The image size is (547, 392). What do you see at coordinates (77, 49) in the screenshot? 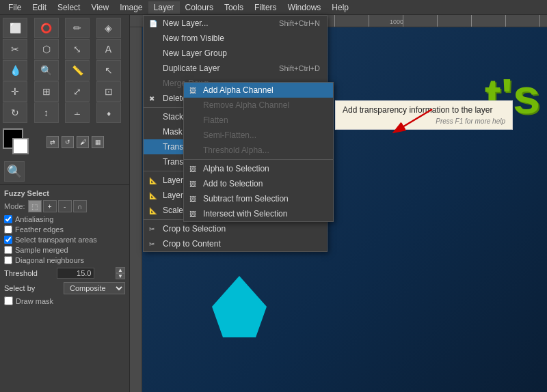
I see `tool-paths: ⤡` at bounding box center [77, 49].